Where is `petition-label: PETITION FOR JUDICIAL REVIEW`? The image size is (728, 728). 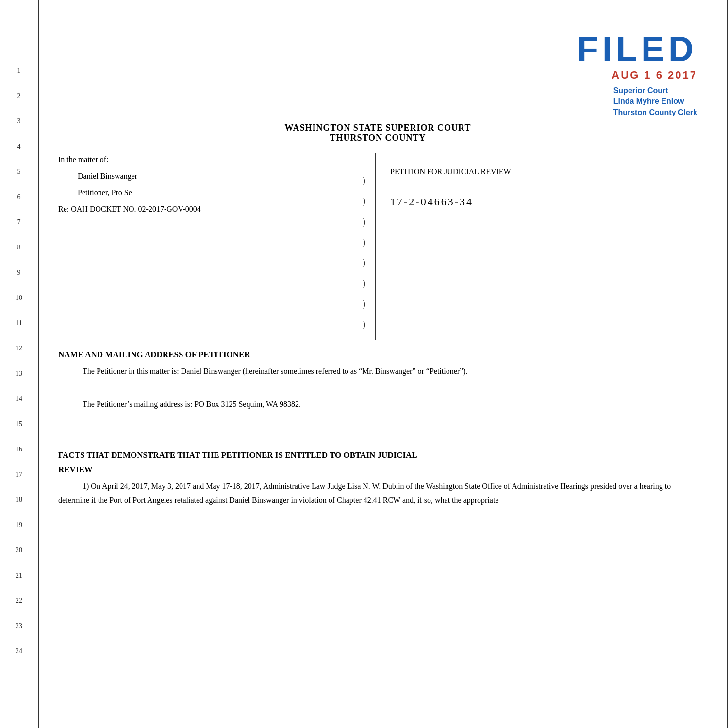
petition-label: PETITION FOR JUDICIAL REVIEW is located at coordinates (544, 172).